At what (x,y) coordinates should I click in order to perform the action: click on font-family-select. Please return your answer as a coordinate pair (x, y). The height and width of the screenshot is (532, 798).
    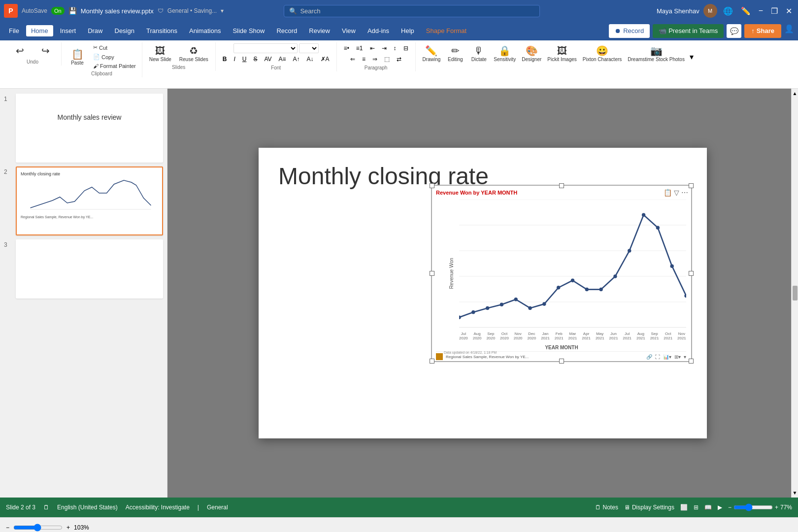
    Looking at the image, I should click on (266, 48).